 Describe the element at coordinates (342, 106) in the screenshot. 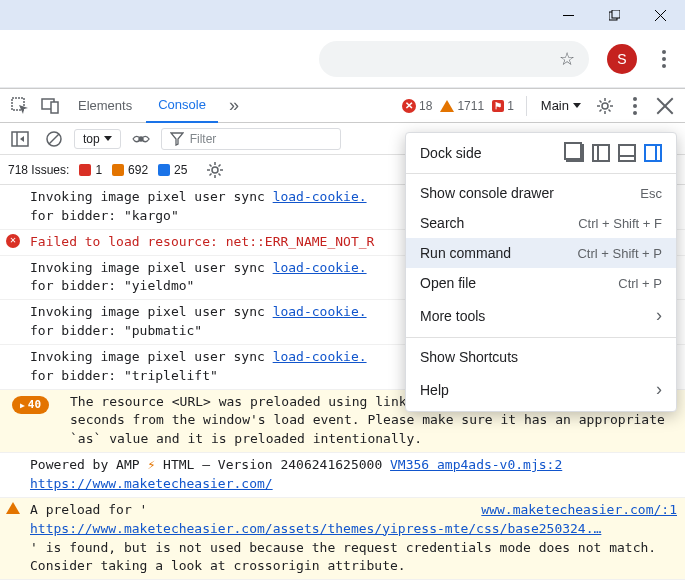

I see `devtools-tabbar: Elements Console » ✕18 1711 ⚑1 Main` at that location.